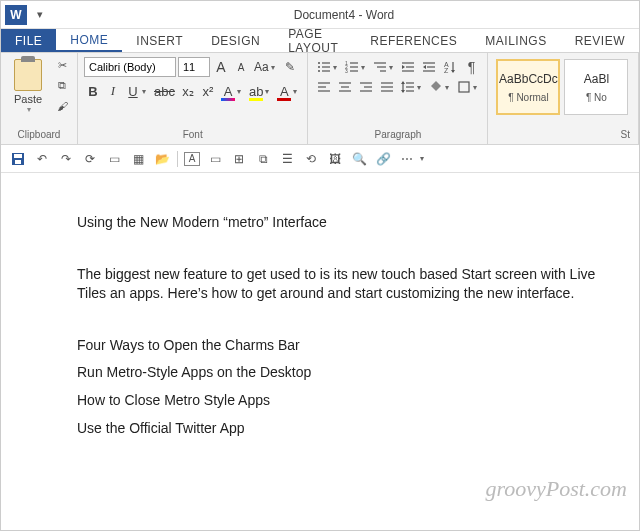  What do you see at coordinates (62, 106) in the screenshot?
I see `format-painter-button: 🖌` at bounding box center [62, 106].